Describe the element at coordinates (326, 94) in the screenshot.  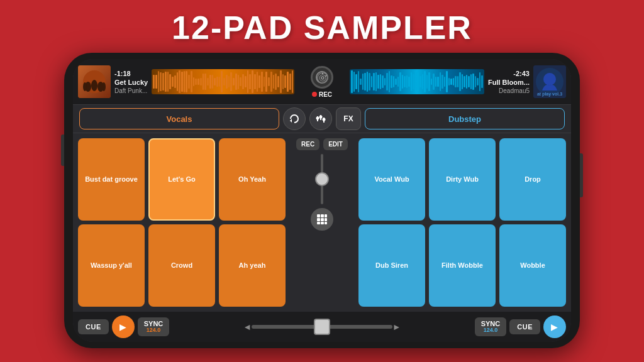
I see `rec-label: REC` at that location.